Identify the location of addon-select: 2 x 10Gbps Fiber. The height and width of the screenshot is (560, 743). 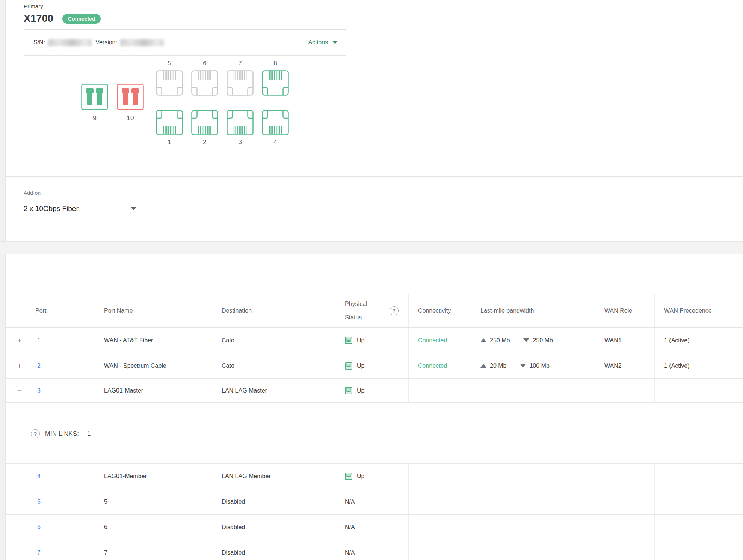
(82, 209).